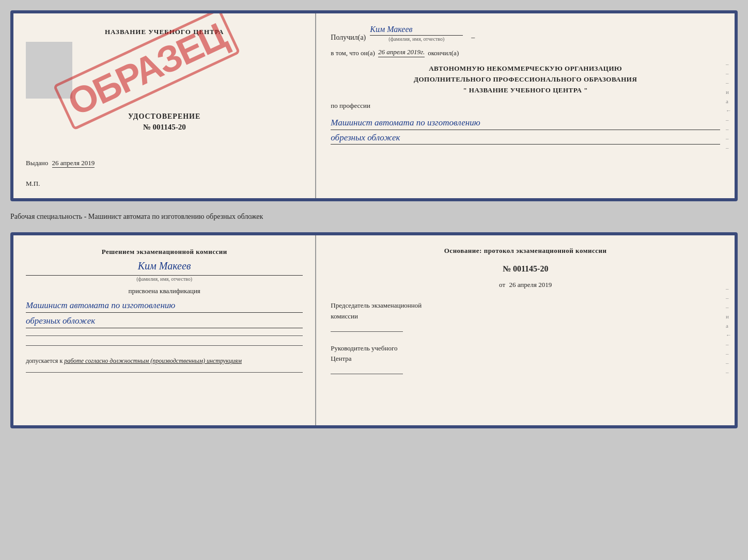  What do you see at coordinates (164, 279) in the screenshot?
I see `doc2-fio-caption: (фамилия, имя, отчество)` at bounding box center [164, 279].